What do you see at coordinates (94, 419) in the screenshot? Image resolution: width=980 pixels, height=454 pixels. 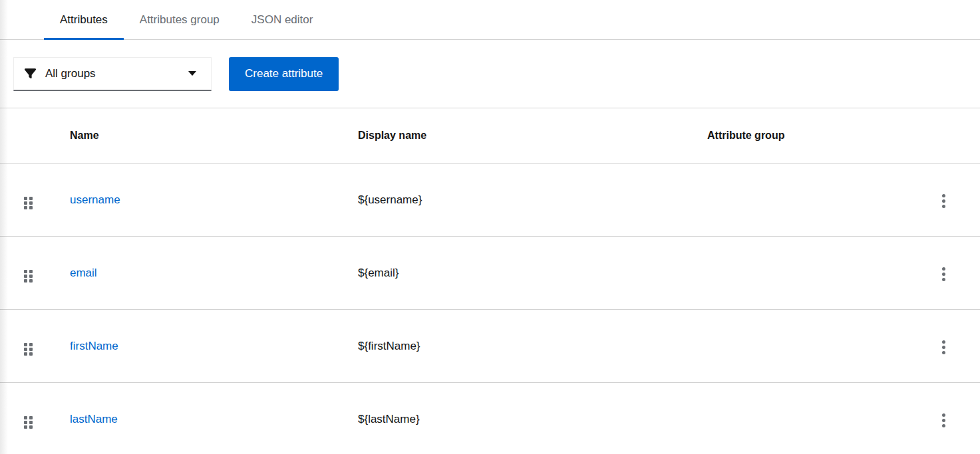 I see `attribute-name-link: lastName` at bounding box center [94, 419].